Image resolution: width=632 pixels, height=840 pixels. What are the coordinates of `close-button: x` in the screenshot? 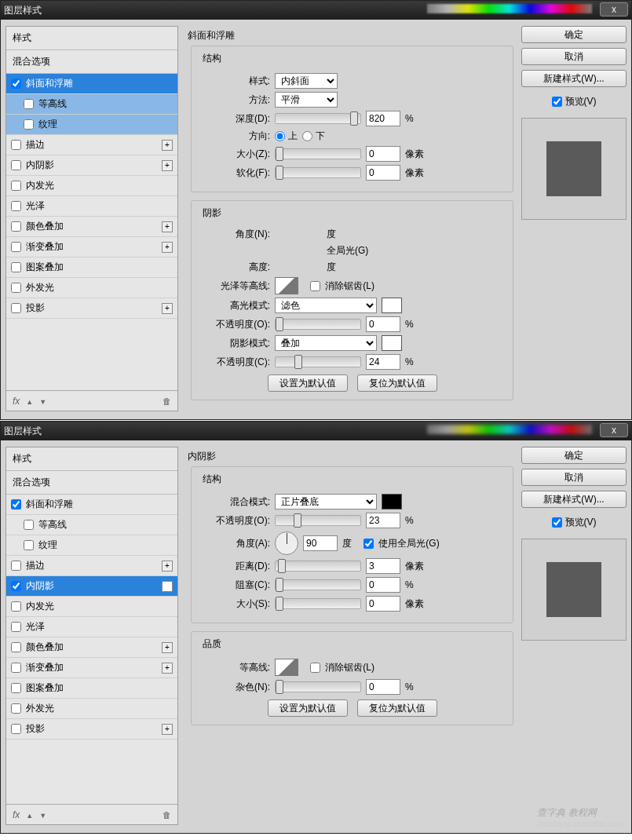 It's located at (614, 430).